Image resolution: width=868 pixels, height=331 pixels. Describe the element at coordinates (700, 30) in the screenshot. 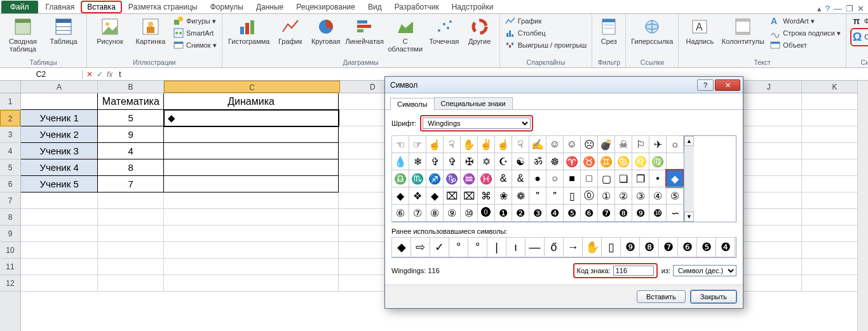

I see `textbox-button: AНадпись` at that location.